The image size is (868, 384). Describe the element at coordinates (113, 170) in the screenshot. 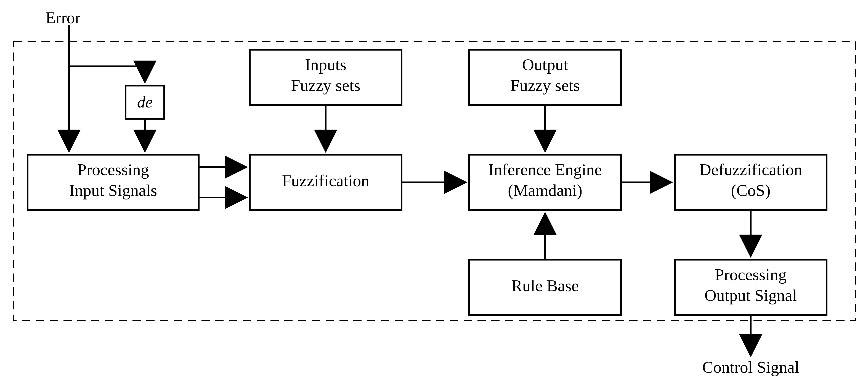

I see `processing-input-line1: Processing` at that location.